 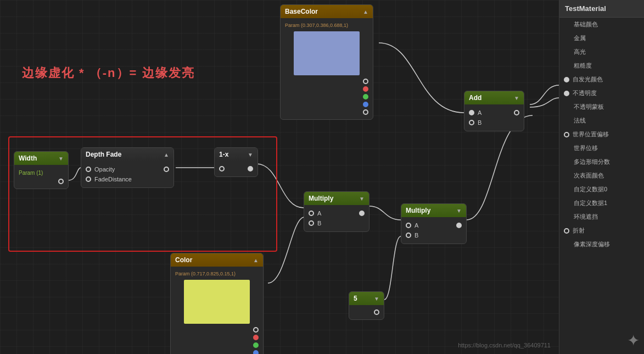 I want to click on node-basecolor-green-pin-row, so click(x=327, y=97).